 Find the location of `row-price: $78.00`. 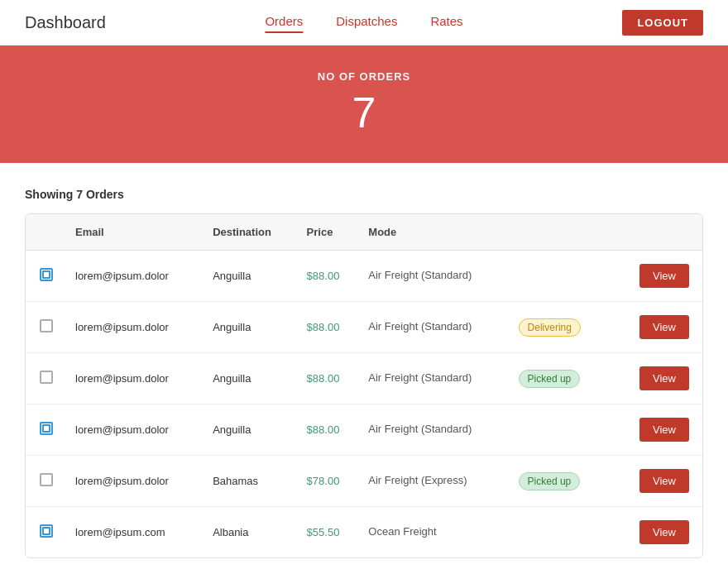

row-price: $78.00 is located at coordinates (329, 481).